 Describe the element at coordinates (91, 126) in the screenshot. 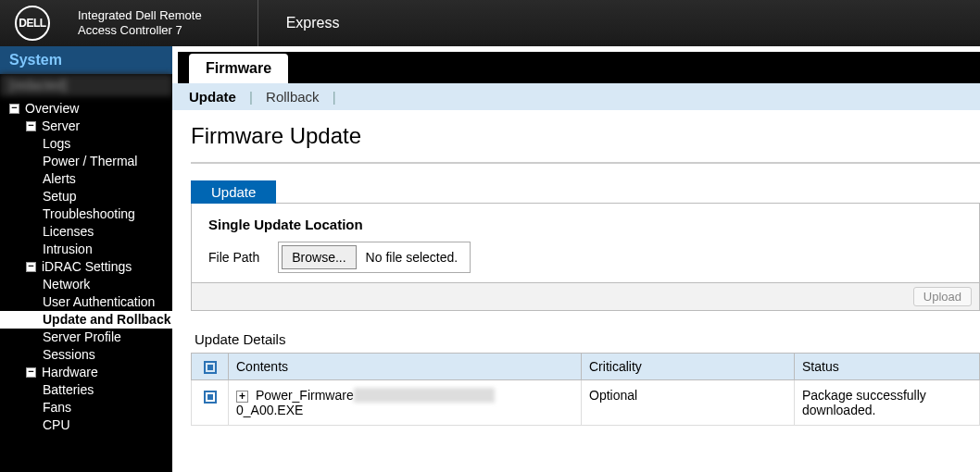

I see `nav-server: −Server` at that location.